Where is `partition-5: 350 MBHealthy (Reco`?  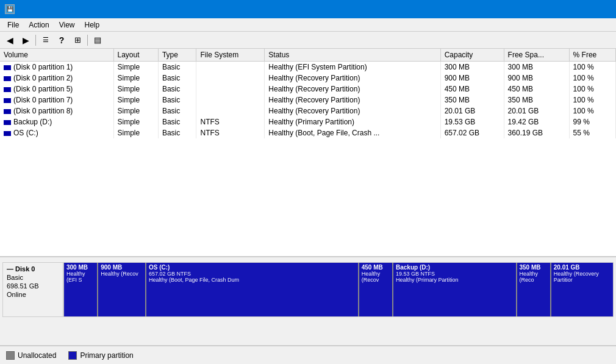
partition-5: 350 MBHealthy (Reco is located at coordinates (534, 290).